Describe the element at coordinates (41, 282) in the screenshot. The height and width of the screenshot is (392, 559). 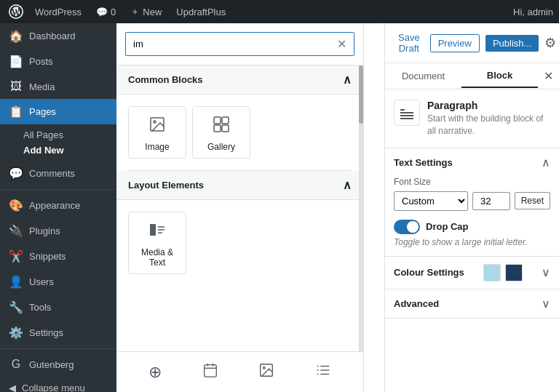
I see `sidebar-item-label: Users` at that location.